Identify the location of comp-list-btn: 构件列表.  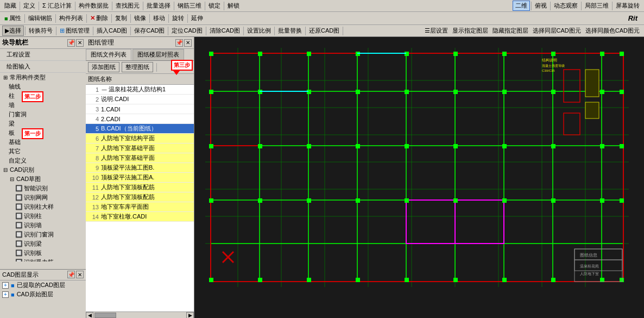
(71, 18).